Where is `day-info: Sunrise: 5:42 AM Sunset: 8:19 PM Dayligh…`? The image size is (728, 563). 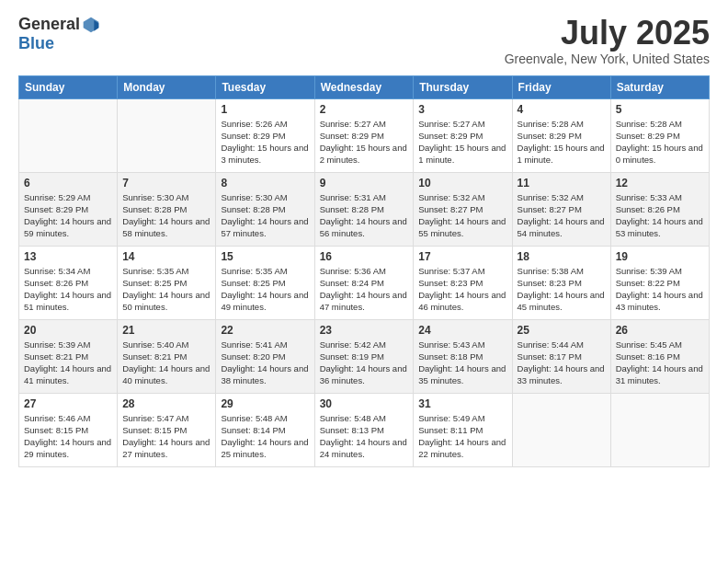 day-info: Sunrise: 5:42 AM Sunset: 8:19 PM Dayligh… is located at coordinates (364, 362).